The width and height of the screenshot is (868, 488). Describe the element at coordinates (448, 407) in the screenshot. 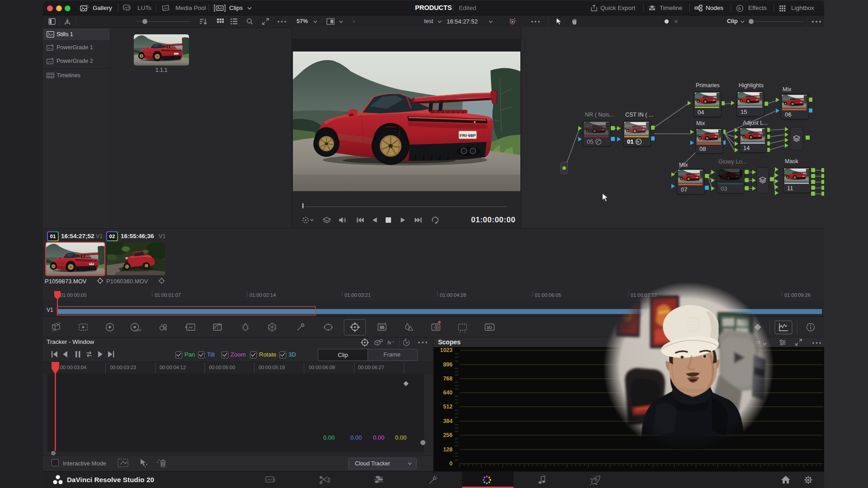

I see `svg-text: 512` at that location.